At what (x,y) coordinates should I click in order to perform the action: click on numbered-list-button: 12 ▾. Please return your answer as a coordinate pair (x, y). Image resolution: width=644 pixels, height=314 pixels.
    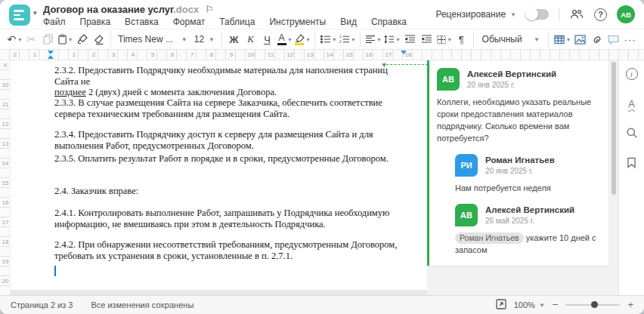
    Looking at the image, I should click on (347, 39).